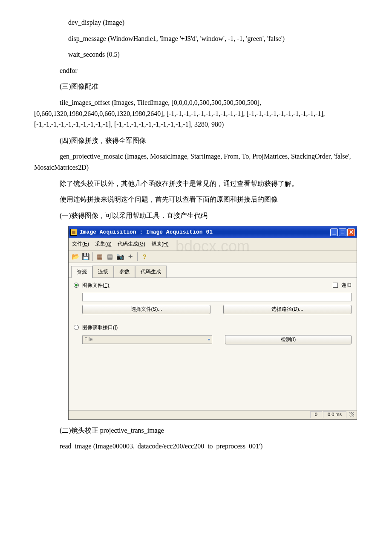 Image resolution: width=392 pixels, height=555 pixels. What do you see at coordinates (147, 309) in the screenshot?
I see `select-file-button: 选择文件(S)...` at bounding box center [147, 309].